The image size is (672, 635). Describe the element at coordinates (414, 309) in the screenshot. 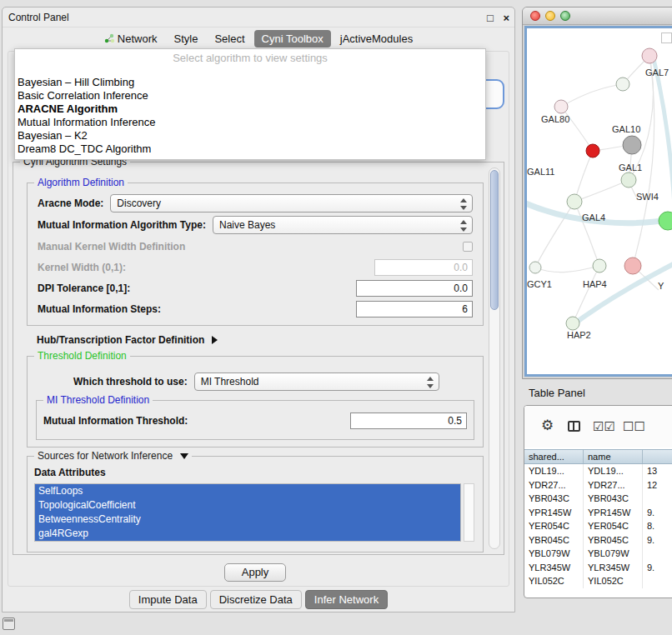

I see `mi-steps-input` at that location.